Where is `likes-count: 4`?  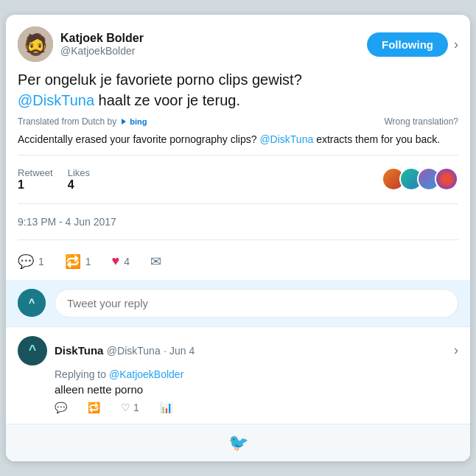
likes-count: 4 is located at coordinates (71, 185).